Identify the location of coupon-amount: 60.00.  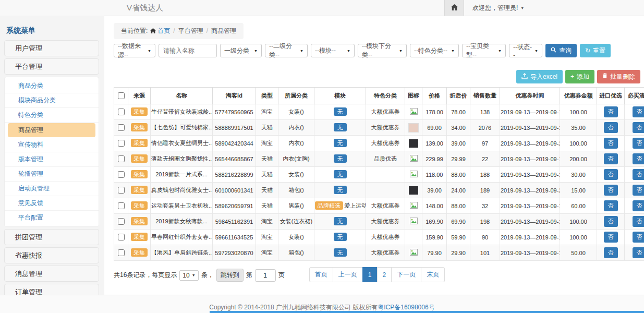
(579, 206).